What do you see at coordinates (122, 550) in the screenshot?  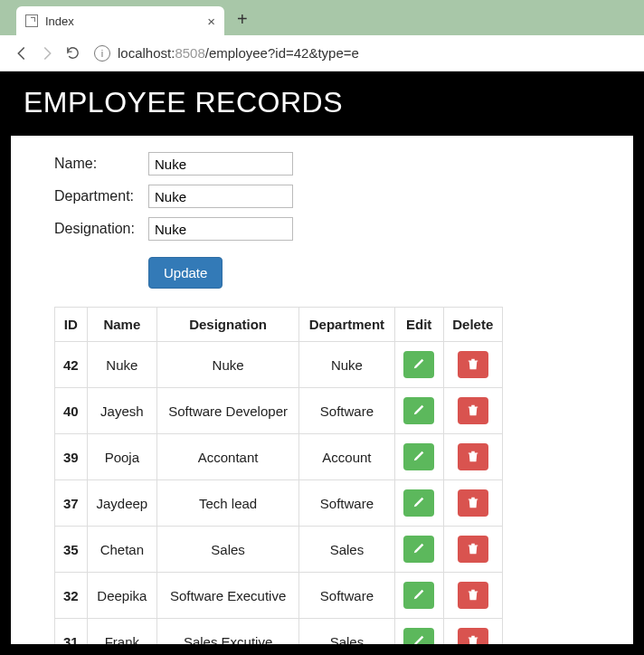 I see `cell-name: Chetan` at bounding box center [122, 550].